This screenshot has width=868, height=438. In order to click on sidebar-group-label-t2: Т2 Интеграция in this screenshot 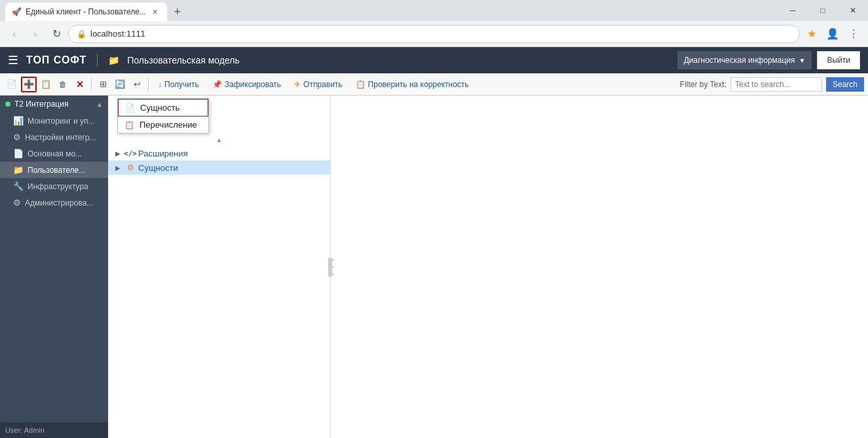, I will do `click(54, 104)`.